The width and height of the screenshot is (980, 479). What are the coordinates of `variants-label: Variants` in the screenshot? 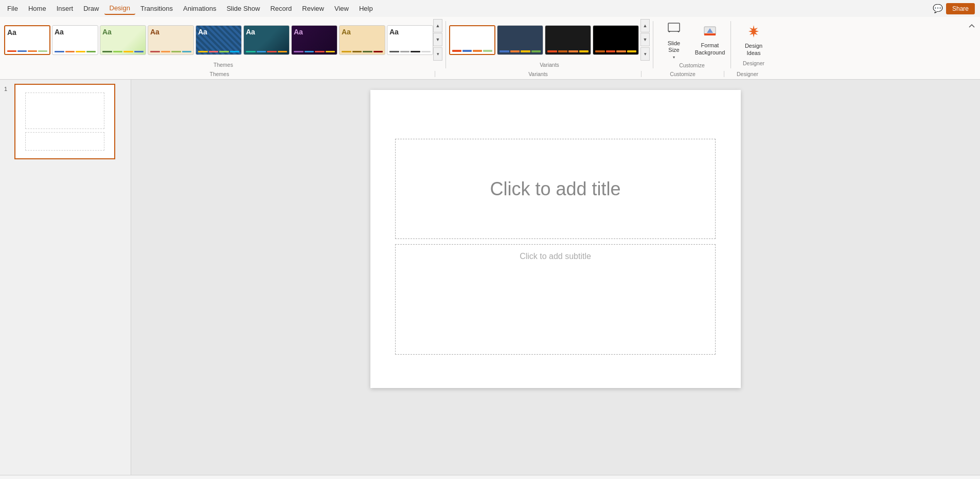 It's located at (549, 65).